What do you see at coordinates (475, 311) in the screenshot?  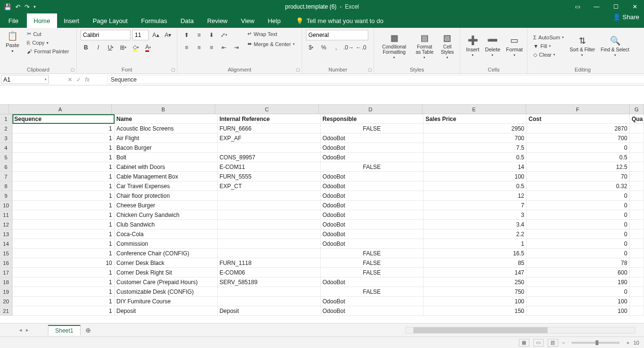 I see `cell: 150` at bounding box center [475, 311].